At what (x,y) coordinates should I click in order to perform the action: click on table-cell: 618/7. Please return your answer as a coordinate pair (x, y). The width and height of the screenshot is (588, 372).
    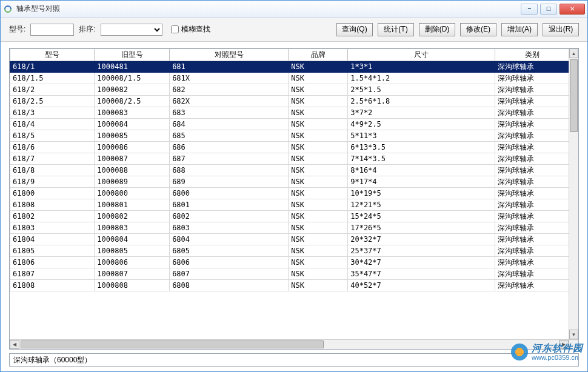
    Looking at the image, I should click on (52, 159).